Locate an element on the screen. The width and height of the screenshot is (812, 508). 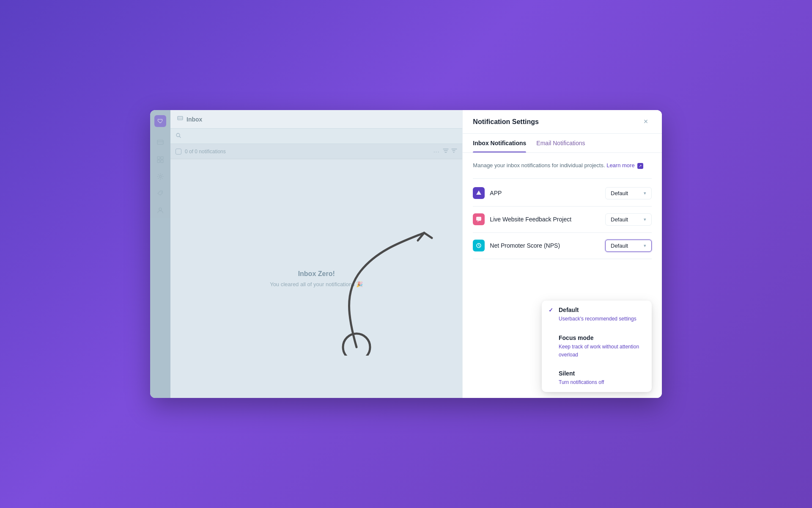
more-options-icon: ··· is located at coordinates (436, 152).